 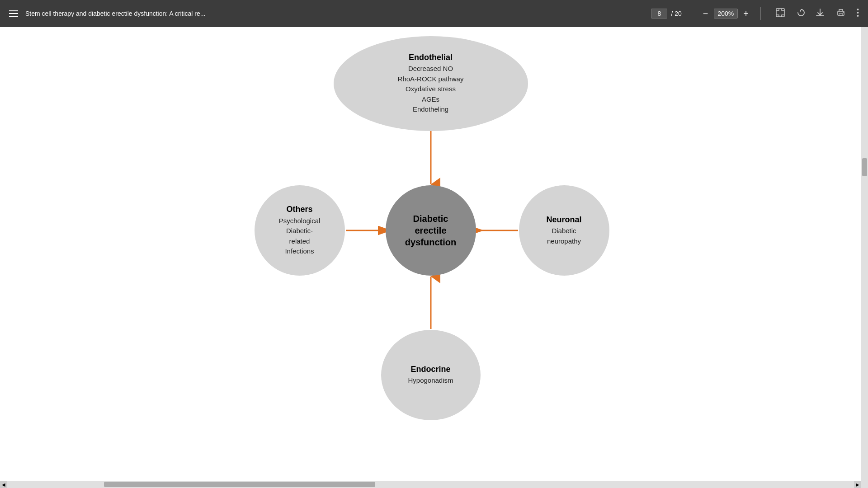 I want to click on divider2, so click(x=760, y=14).